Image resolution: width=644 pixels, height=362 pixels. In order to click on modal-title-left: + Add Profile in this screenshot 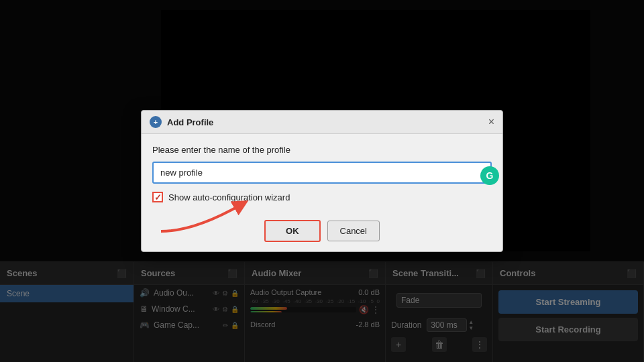, I will do `click(181, 122)`.